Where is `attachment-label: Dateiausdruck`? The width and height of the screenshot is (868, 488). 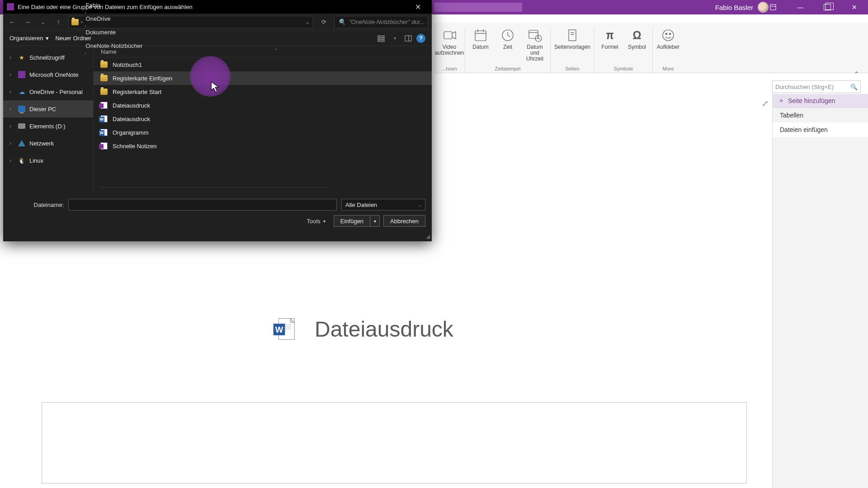 attachment-label: Dateiausdruck is located at coordinates (384, 329).